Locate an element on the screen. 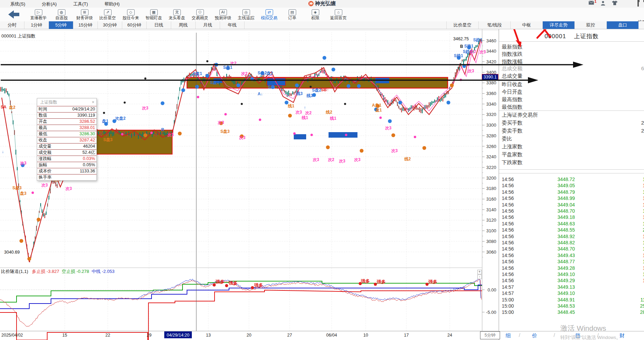 This screenshot has height=340, width=644. toolbar-button-sim-trading: ⇄模拟交易 is located at coordinates (269, 14).